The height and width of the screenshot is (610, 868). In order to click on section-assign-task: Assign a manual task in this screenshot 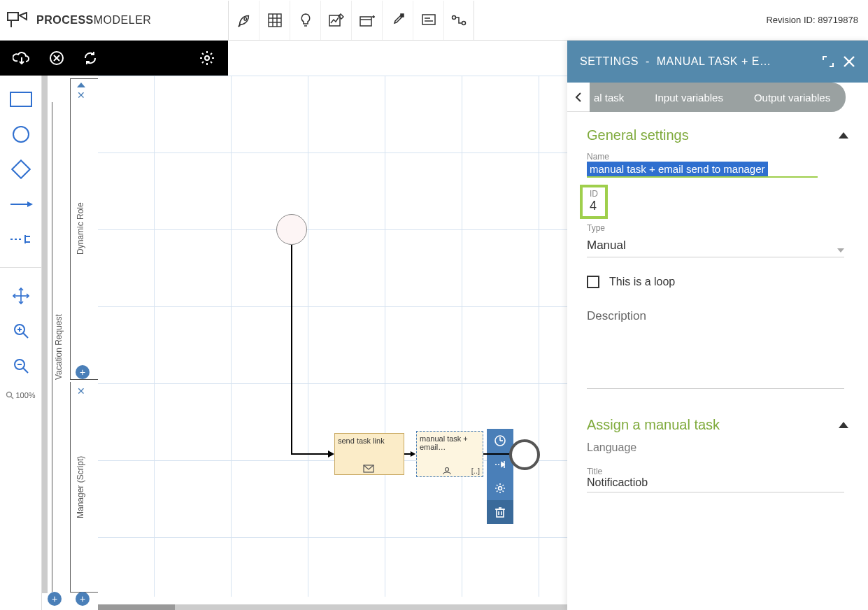, I will do `click(718, 425)`.